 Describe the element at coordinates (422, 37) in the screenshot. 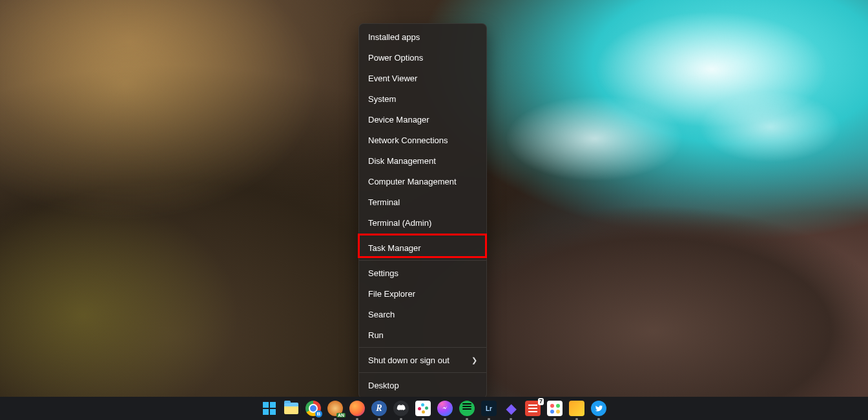

I see `menu-item-installed-apps: Installed apps` at that location.